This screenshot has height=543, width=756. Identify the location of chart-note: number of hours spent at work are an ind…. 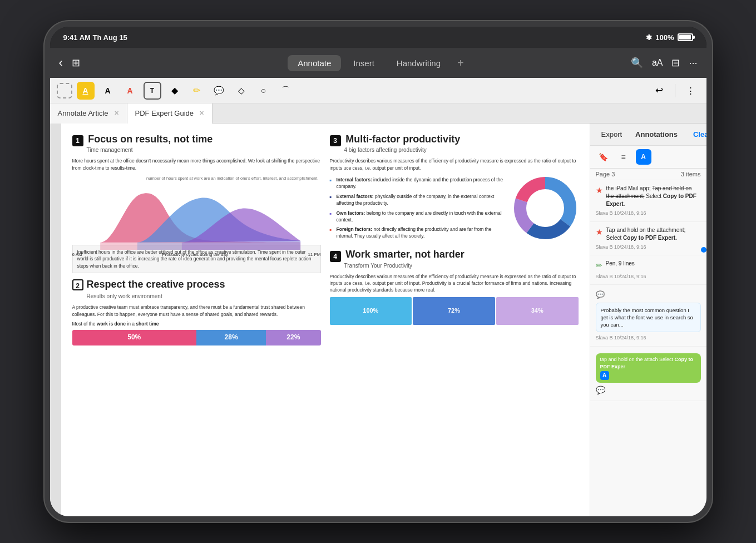
(197, 179).